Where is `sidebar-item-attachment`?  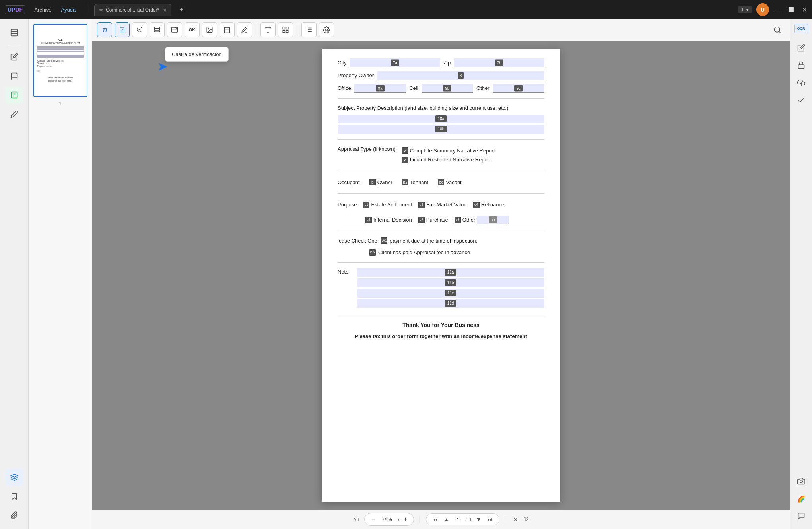 sidebar-item-attachment is located at coordinates (14, 515).